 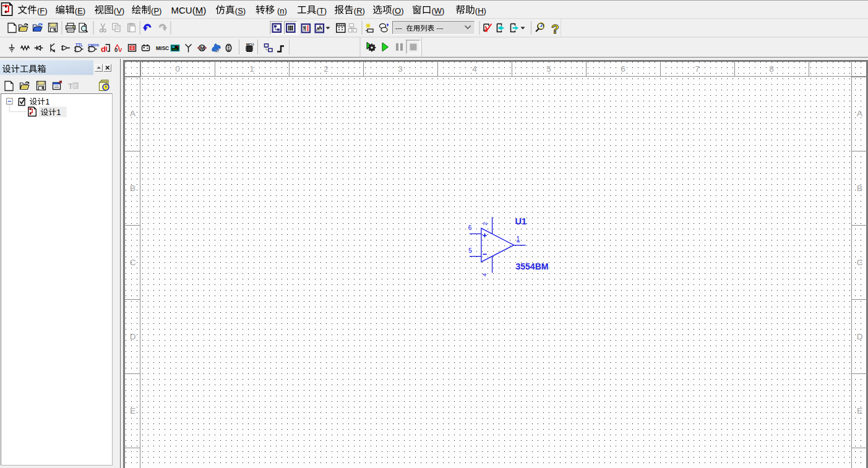 I want to click on svg-text: e, so click(x=75, y=85).